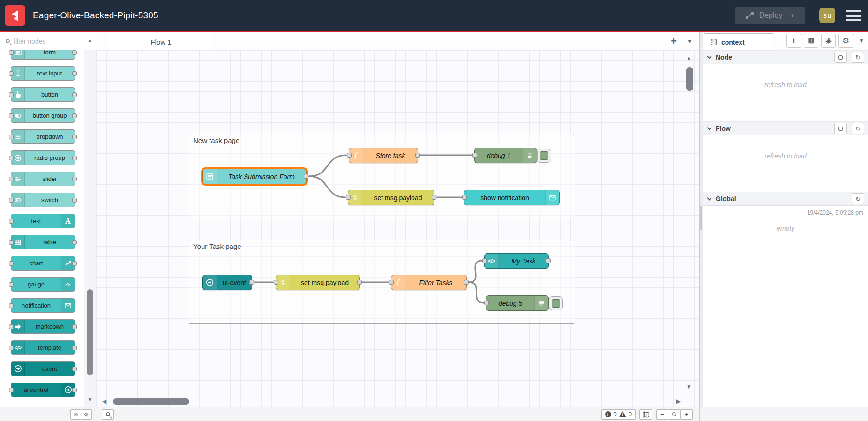 The height and width of the screenshot is (421, 868). Describe the element at coordinates (794, 41) in the screenshot. I see `info-tab-button: i` at that location.